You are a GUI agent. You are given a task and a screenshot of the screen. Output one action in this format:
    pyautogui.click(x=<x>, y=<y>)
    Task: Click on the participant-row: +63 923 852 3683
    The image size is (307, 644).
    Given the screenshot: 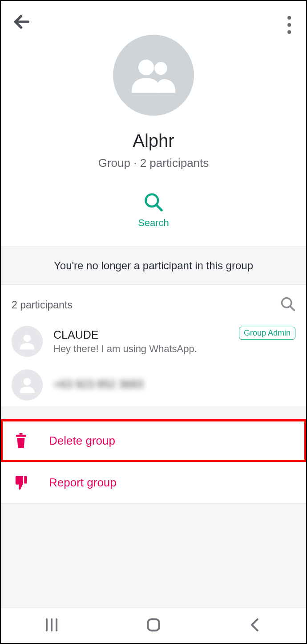 What is the action you would take?
    pyautogui.click(x=154, y=385)
    